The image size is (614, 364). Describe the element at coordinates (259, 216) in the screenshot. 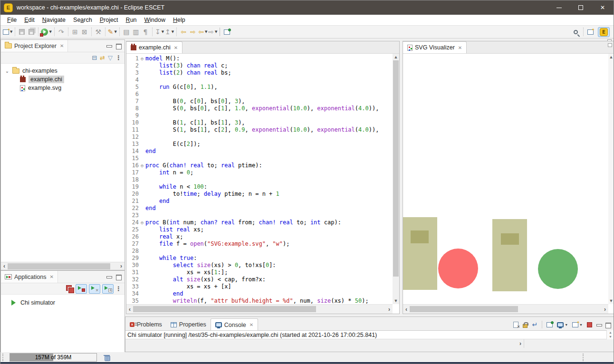

I see `code-line: 23` at that location.